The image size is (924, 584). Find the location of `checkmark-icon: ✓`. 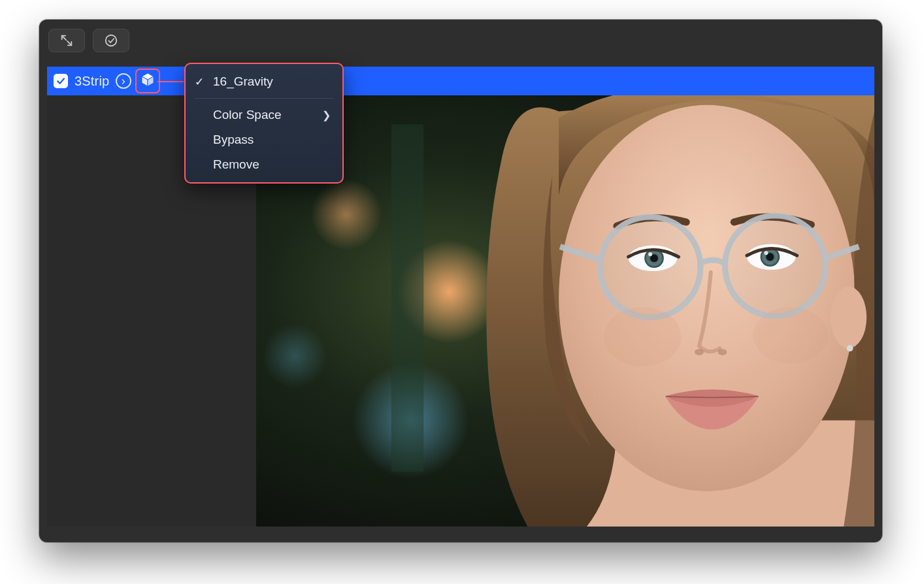

checkmark-icon: ✓ is located at coordinates (199, 82).